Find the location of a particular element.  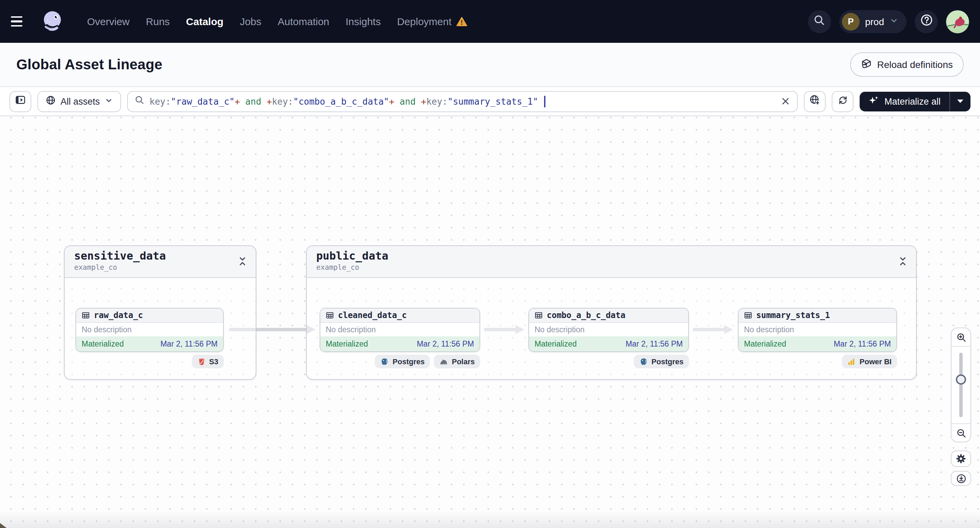

zoom-in-icon is located at coordinates (961, 337).